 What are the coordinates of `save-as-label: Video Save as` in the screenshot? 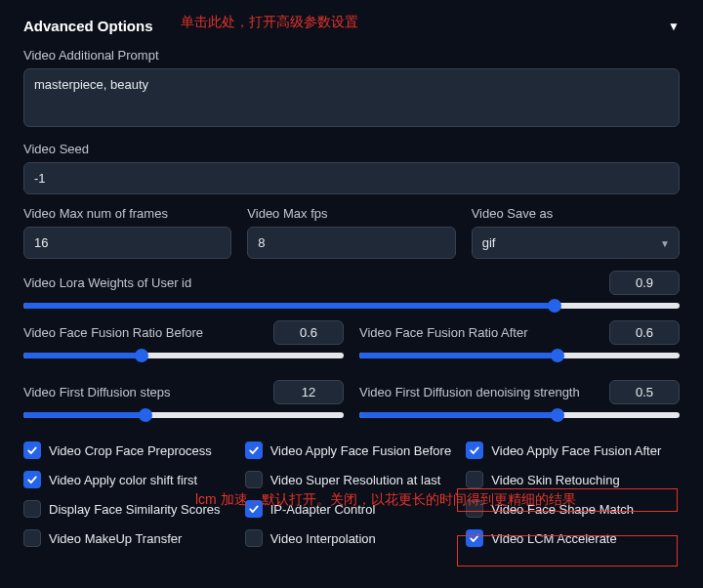 It's located at (576, 213).